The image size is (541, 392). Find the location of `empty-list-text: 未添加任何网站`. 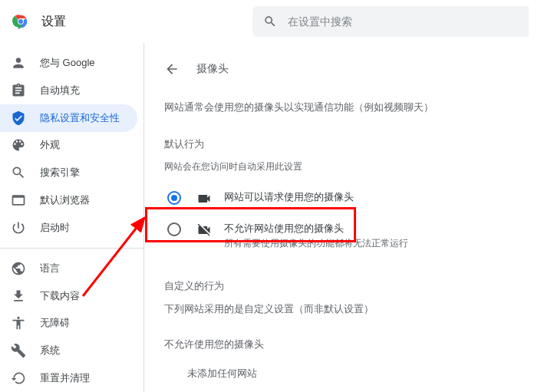

empty-list-text: 未添加任何网站 is located at coordinates (364, 374).